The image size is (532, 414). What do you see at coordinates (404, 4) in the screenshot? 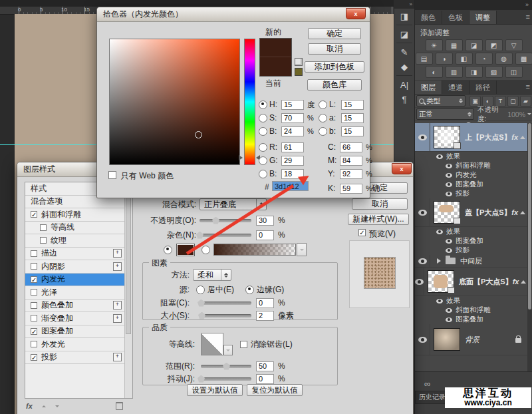
I see `expand-panels-button: »` at bounding box center [404, 4].